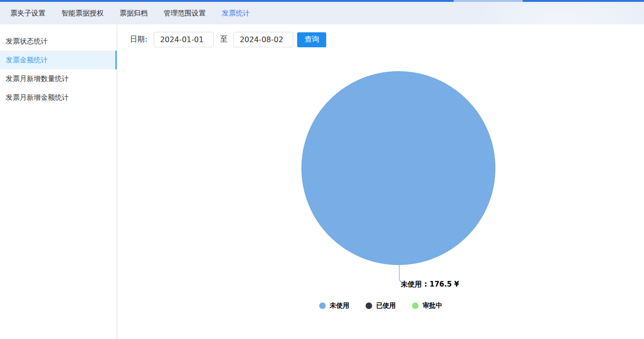 Image resolution: width=644 pixels, height=339 pixels. What do you see at coordinates (381, 306) in the screenshot?
I see `legend-item-used: 已使用` at bounding box center [381, 306].